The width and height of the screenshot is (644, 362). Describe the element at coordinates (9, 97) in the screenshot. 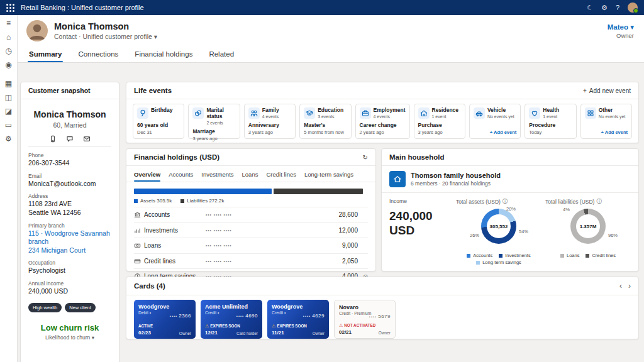

I see `customers-icon: ◫` at that location.